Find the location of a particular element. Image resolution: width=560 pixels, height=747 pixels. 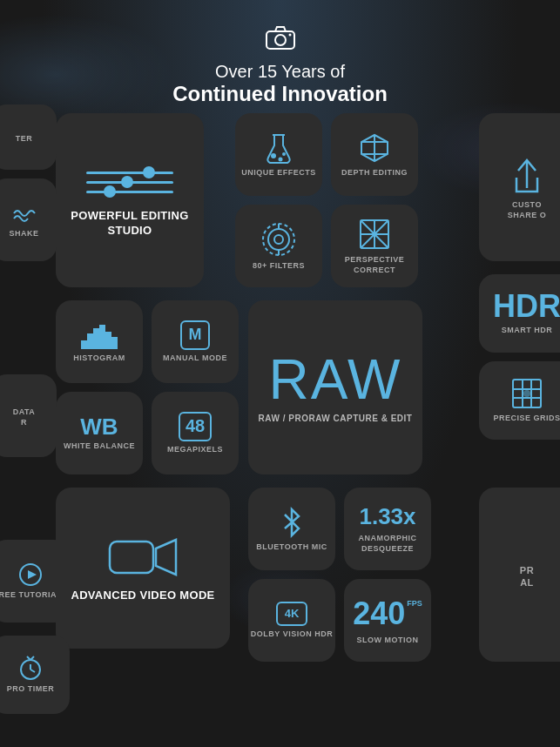

raw-text: RAW is located at coordinates (336, 380).